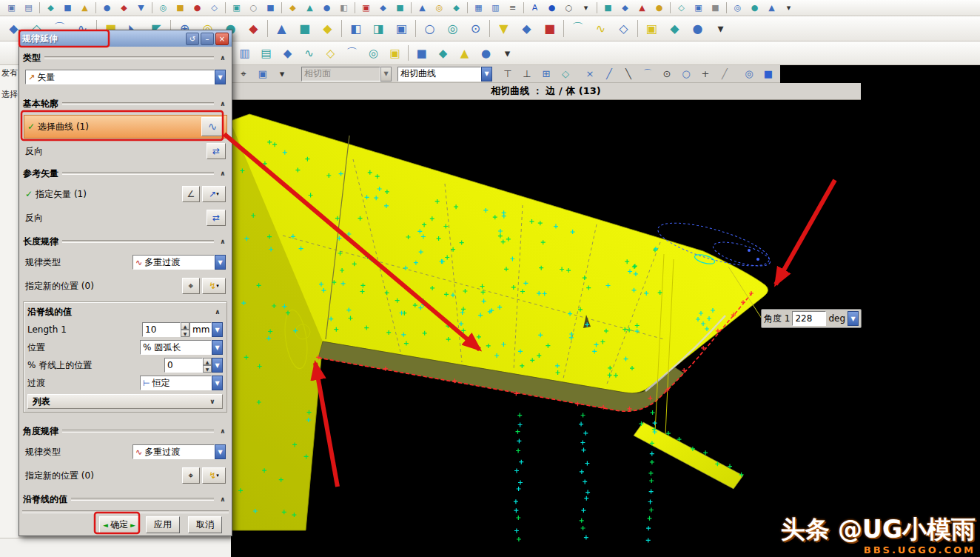  What do you see at coordinates (207, 39) in the screenshot?
I see `dialog-minimize-button: –` at bounding box center [207, 39].